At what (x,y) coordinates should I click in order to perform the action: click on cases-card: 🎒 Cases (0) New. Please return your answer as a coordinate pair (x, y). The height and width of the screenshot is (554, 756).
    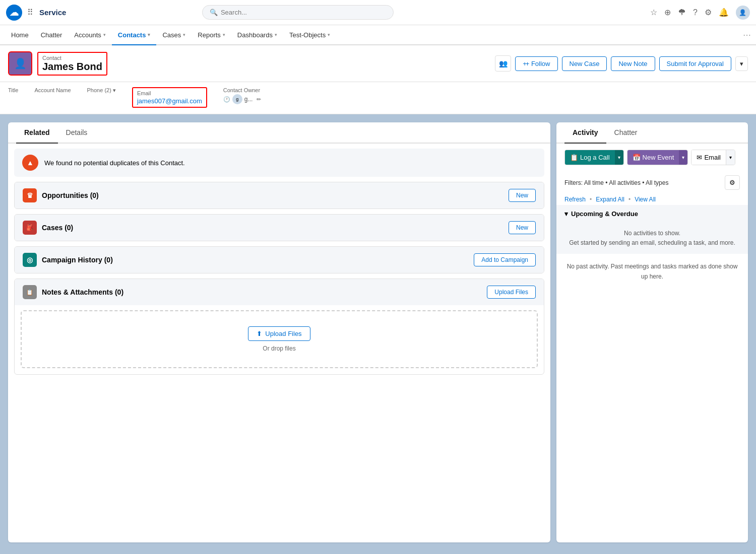
    Looking at the image, I should click on (279, 228).